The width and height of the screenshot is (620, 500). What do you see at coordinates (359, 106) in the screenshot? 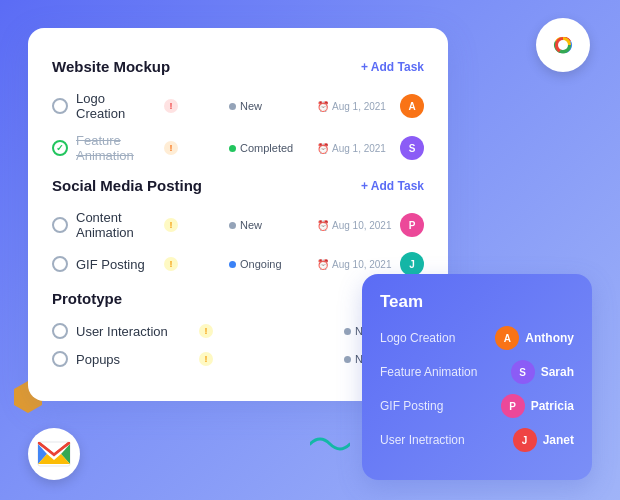
I see `date-text-logo-creation: Aug 1, 2021` at bounding box center [359, 106].